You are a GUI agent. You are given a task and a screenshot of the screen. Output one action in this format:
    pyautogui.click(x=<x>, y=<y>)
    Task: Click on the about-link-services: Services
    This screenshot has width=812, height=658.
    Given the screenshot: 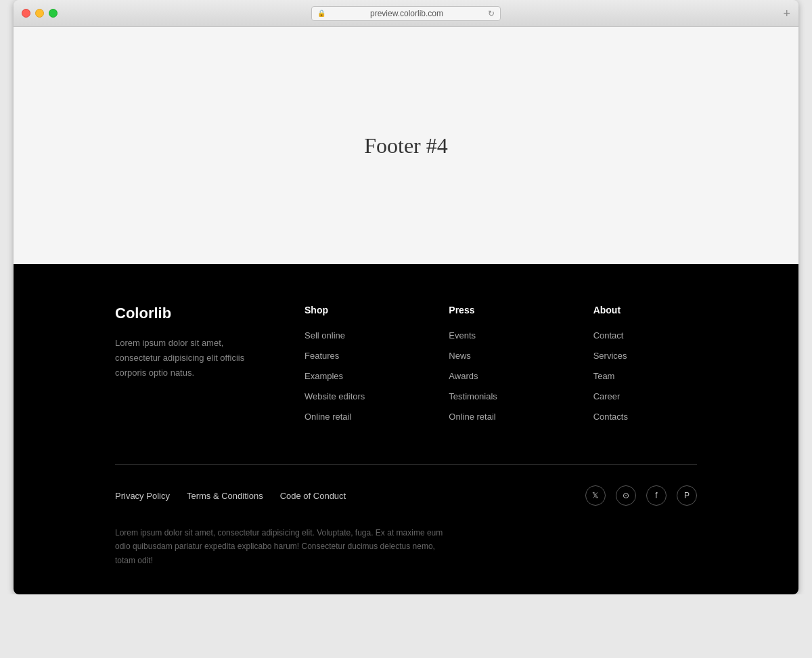 What is the action you would take?
    pyautogui.click(x=610, y=356)
    